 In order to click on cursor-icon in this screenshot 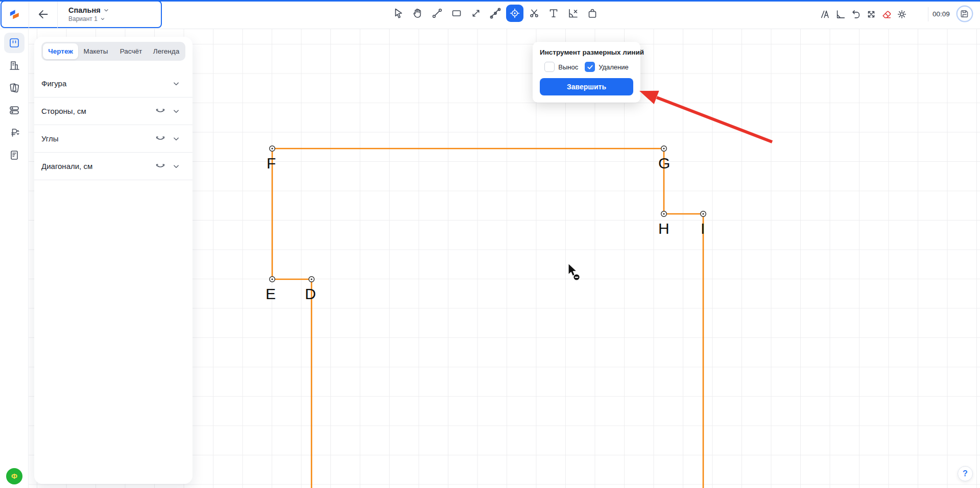, I will do `click(398, 13)`.